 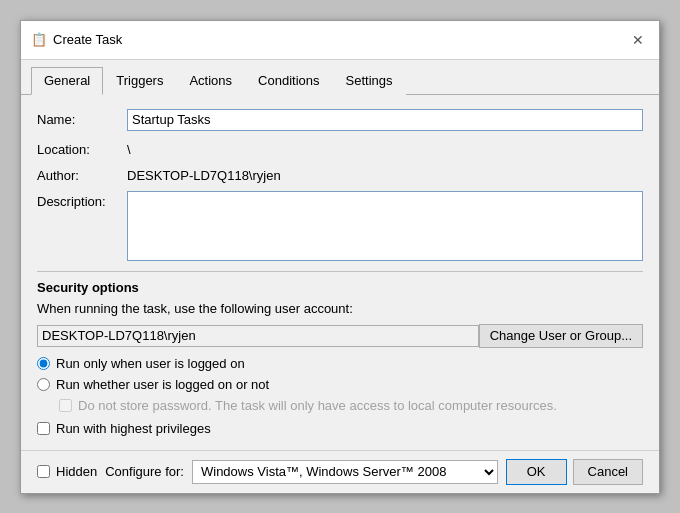 What do you see at coordinates (318, 406) in the screenshot?
I see `no-store-password-label: Do not store password. The task will onl…` at bounding box center [318, 406].